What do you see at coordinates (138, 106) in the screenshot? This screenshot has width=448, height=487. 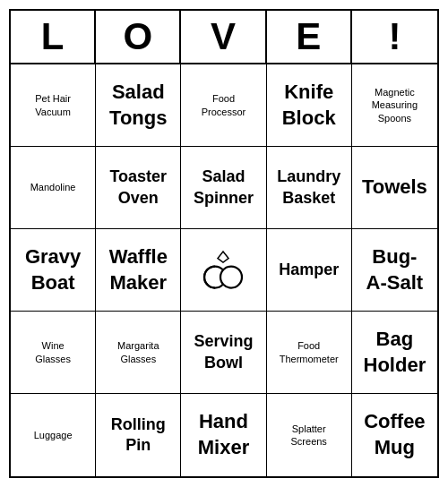 I see `cell-text-1: Salad Tongs` at bounding box center [138, 106].